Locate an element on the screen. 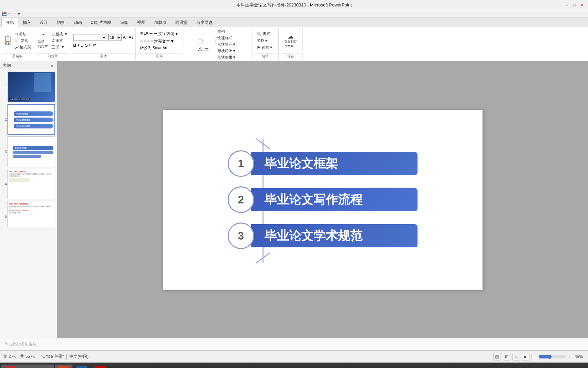  slide-thumb-2: 毕业论文文框架 毕业论文写作流程 毕业论文学术规范 is located at coordinates (31, 119).